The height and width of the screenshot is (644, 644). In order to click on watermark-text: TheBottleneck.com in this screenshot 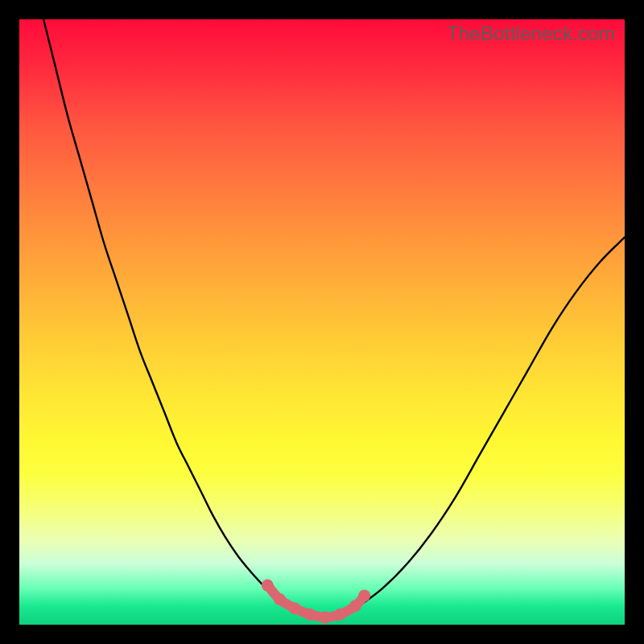, I will do `click(531, 34)`.